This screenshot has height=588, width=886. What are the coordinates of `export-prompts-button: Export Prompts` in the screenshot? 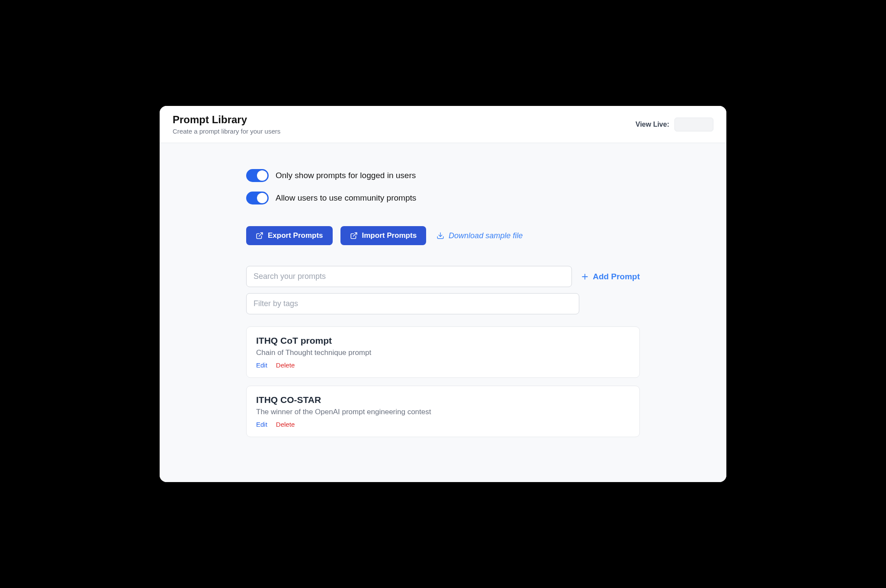 It's located at (289, 236).